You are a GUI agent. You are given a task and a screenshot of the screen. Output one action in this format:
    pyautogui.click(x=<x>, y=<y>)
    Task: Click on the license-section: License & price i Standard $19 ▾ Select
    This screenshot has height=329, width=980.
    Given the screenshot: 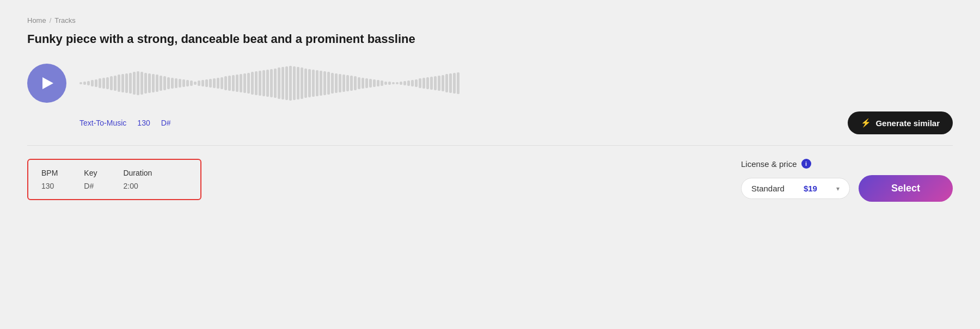 What is the action you would take?
    pyautogui.click(x=847, y=181)
    